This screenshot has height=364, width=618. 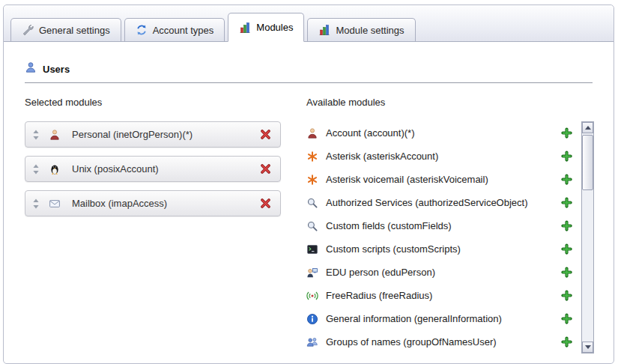 I want to click on info-icon, so click(x=312, y=319).